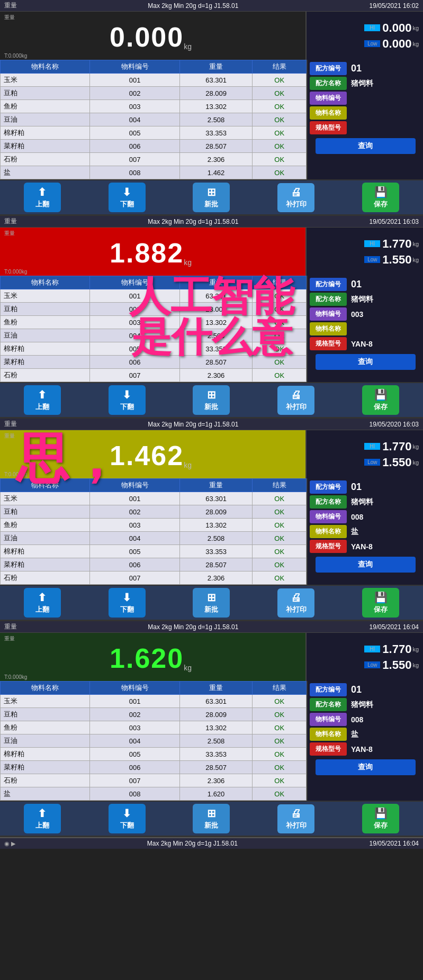 The image size is (423, 980). I want to click on save-btn-4: 💾 保存, so click(381, 819).